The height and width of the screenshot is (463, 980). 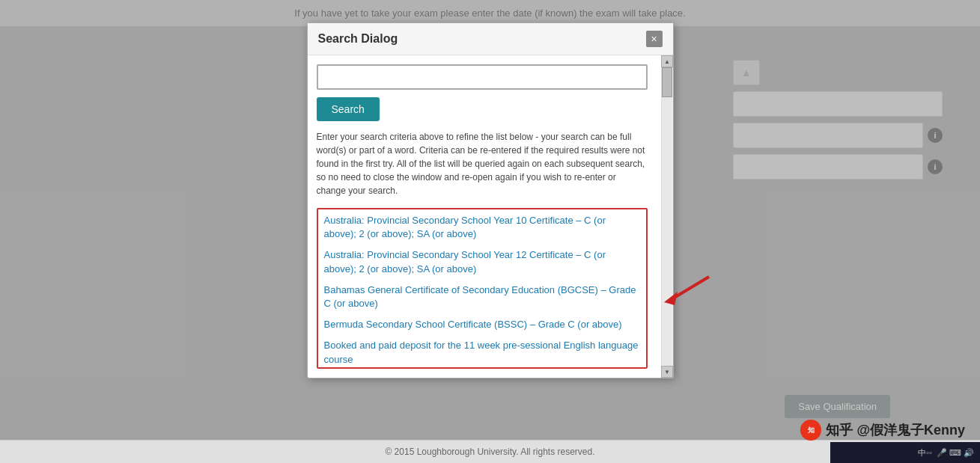 I want to click on taskbar-time: 中◦◦, so click(x=925, y=453).